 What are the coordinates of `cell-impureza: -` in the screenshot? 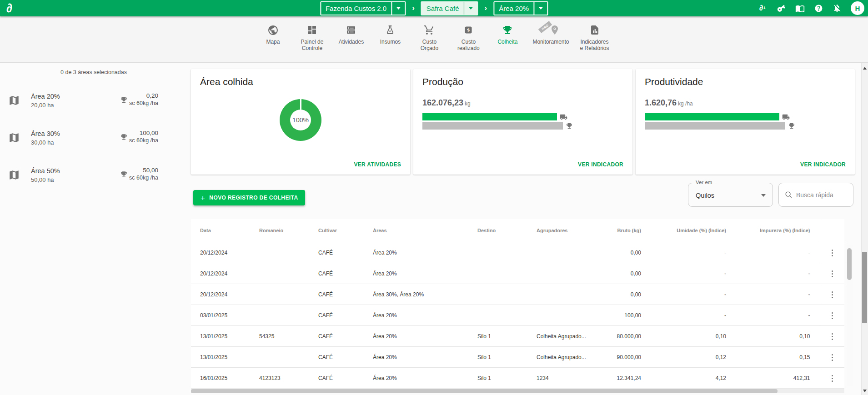 It's located at (775, 253).